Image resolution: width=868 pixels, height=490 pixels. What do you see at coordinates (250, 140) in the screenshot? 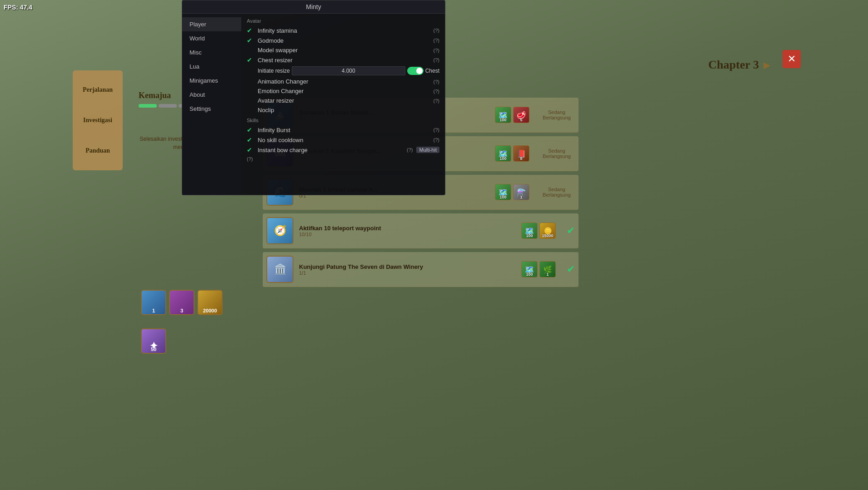
I see `no-skill-cooldown-check: ✔` at bounding box center [250, 140].